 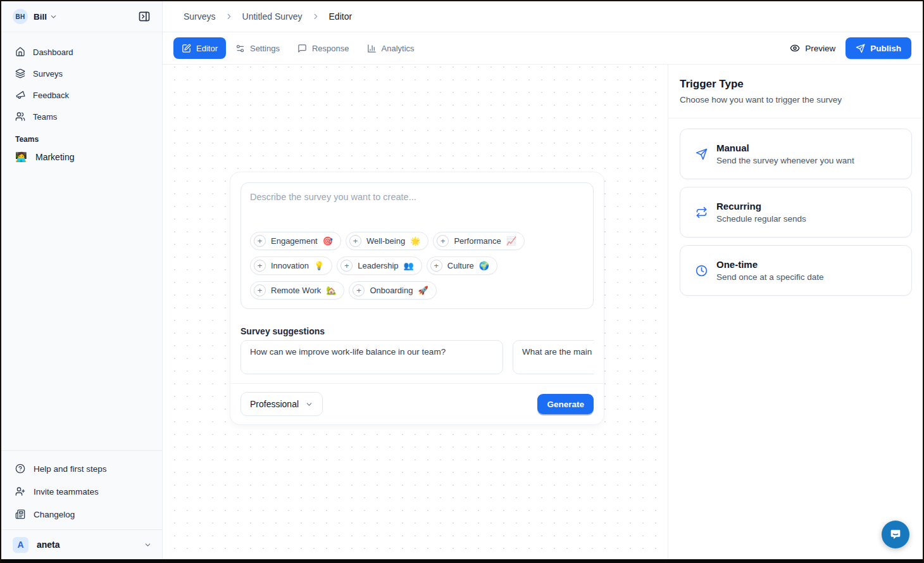 What do you see at coordinates (82, 16) in the screenshot?
I see `workspace-switcher: BH Bill` at bounding box center [82, 16].